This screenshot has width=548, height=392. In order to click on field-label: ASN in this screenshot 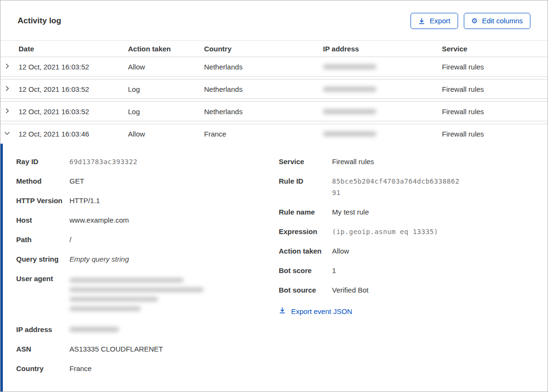, I will do `click(43, 349)`.